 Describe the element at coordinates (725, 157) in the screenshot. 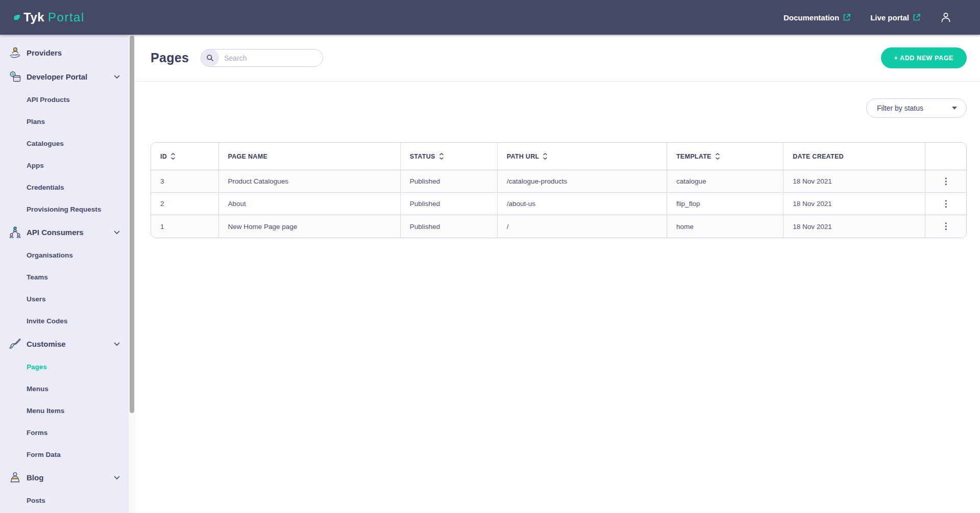

I see `column-header-template: TEMPLATE` at that location.